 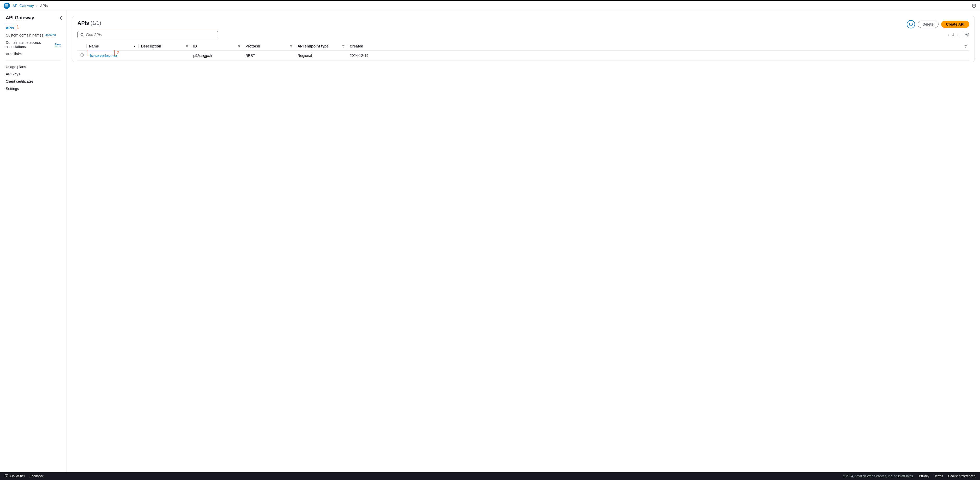 I want to click on panel-title-text: APIs, so click(x=83, y=23).